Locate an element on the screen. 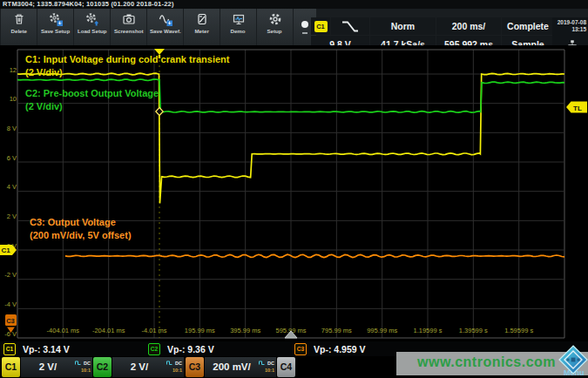 Image resolution: width=588 pixels, height=378 pixels. measurement-channel-badge: C2 is located at coordinates (154, 349).